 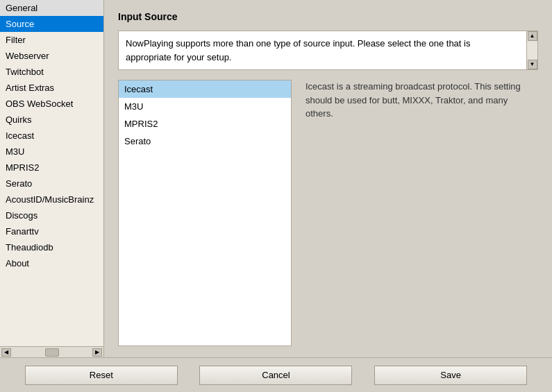 I want to click on source-list: IcecastM3UMPRIS2Serato, so click(x=205, y=115).